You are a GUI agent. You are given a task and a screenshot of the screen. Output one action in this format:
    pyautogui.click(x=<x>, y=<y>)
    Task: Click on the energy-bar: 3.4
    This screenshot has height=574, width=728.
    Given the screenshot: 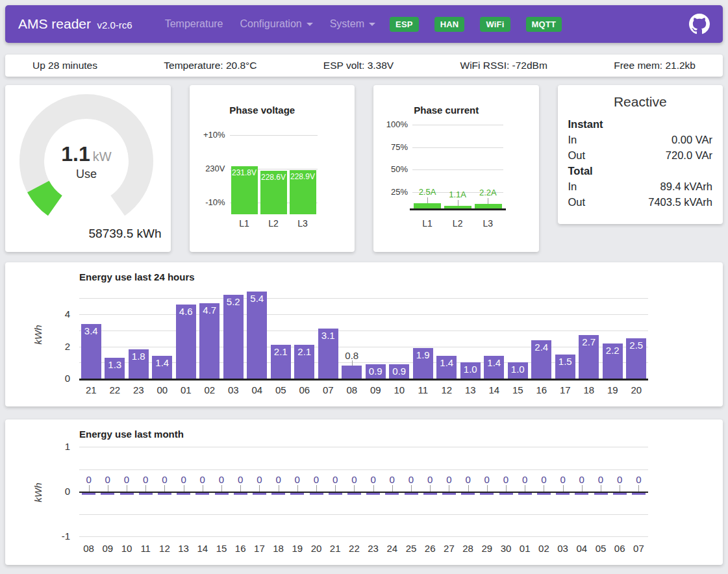 What is the action you would take?
    pyautogui.click(x=91, y=351)
    